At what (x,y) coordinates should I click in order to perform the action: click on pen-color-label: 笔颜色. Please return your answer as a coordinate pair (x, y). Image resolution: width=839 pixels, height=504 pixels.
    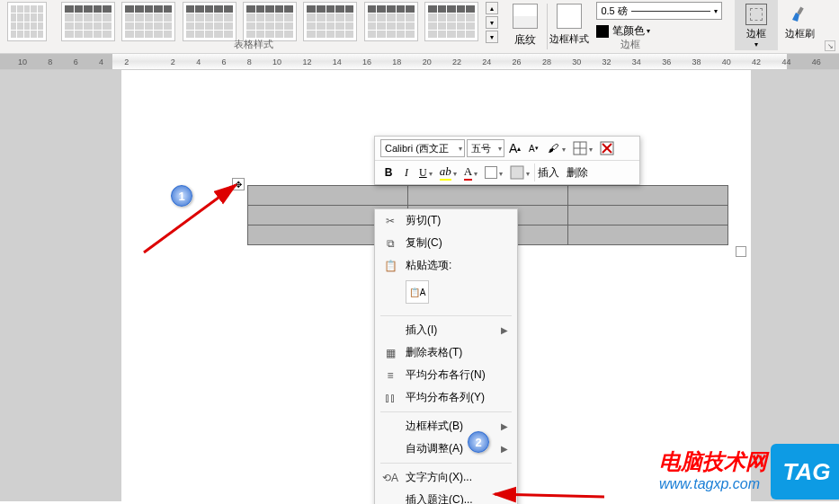
    Looking at the image, I should click on (629, 31).